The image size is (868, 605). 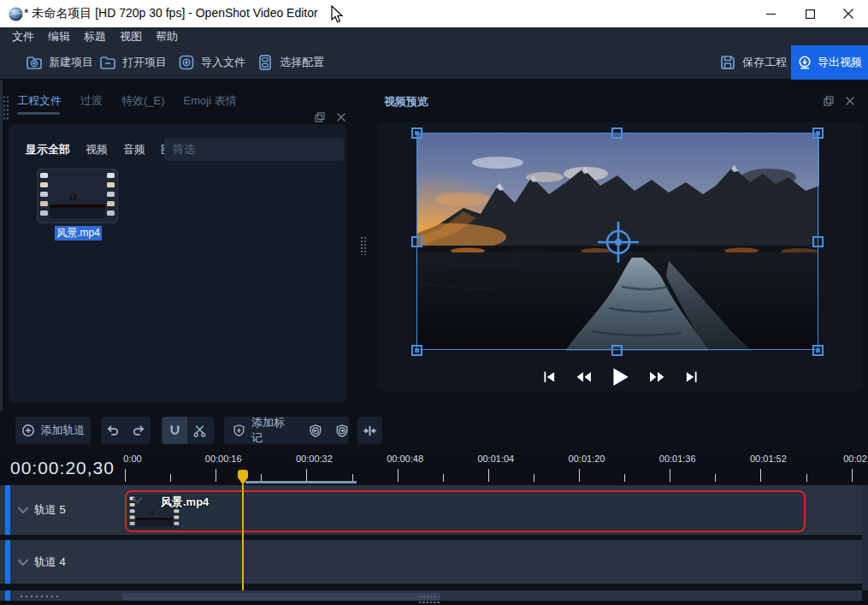 I want to click on add-marker-icon, so click(x=239, y=430).